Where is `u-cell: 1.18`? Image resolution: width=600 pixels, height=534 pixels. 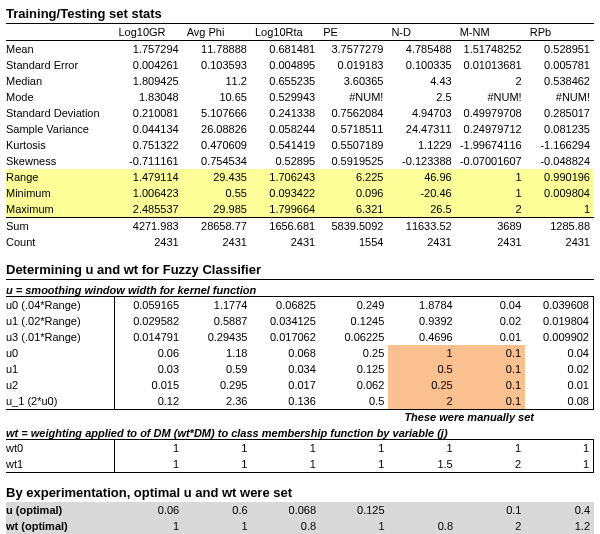 u-cell: 1.18 is located at coordinates (217, 353).